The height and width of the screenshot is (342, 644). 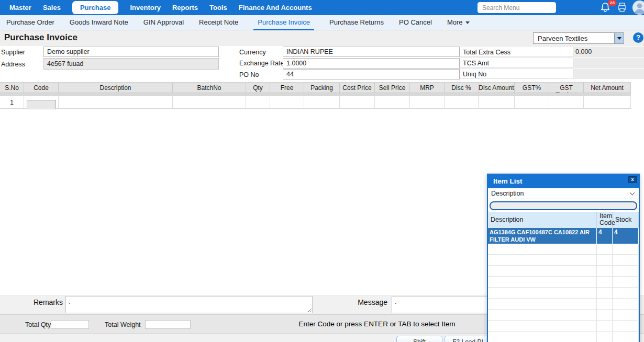 I want to click on col-gst-pct: GST%, so click(x=532, y=88).